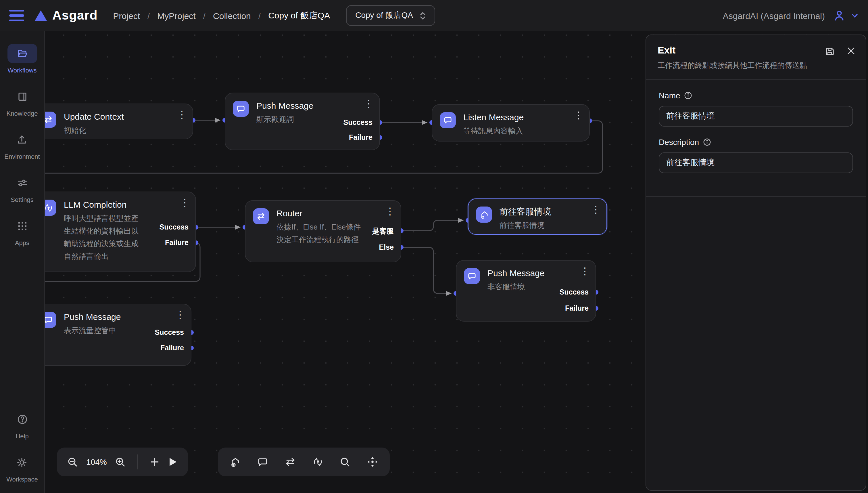 Image resolution: width=868 pixels, height=493 pixels. Describe the element at coordinates (384, 16) in the screenshot. I see `workflow-selector-label: Copy of 飯店QA` at that location.